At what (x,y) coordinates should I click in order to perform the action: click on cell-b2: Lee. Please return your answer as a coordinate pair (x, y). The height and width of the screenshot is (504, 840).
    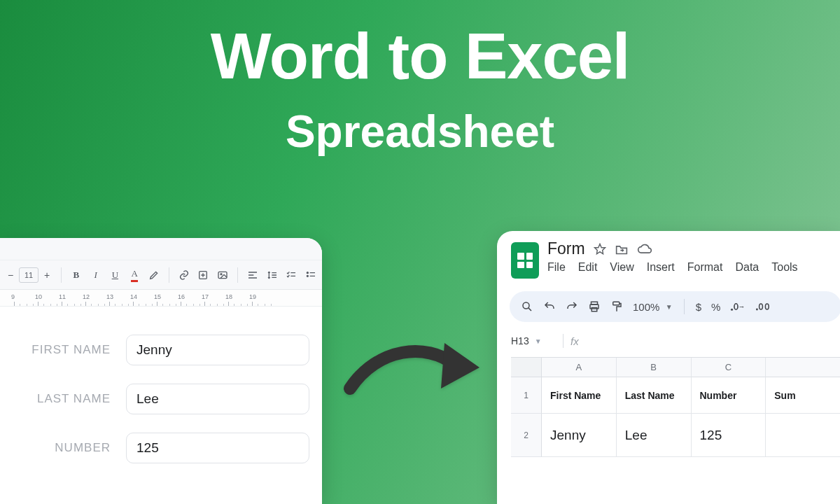
    Looking at the image, I should click on (654, 435).